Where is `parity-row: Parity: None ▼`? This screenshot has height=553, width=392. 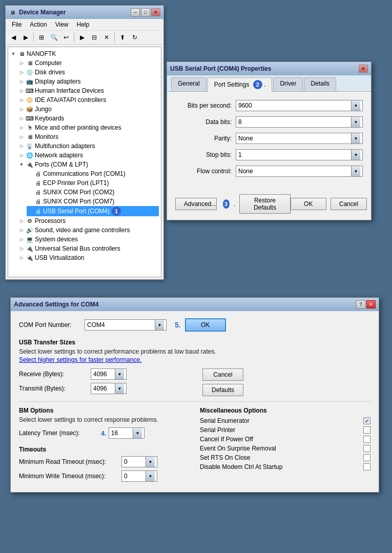 parity-row: Parity: None ▼ is located at coordinates (269, 138).